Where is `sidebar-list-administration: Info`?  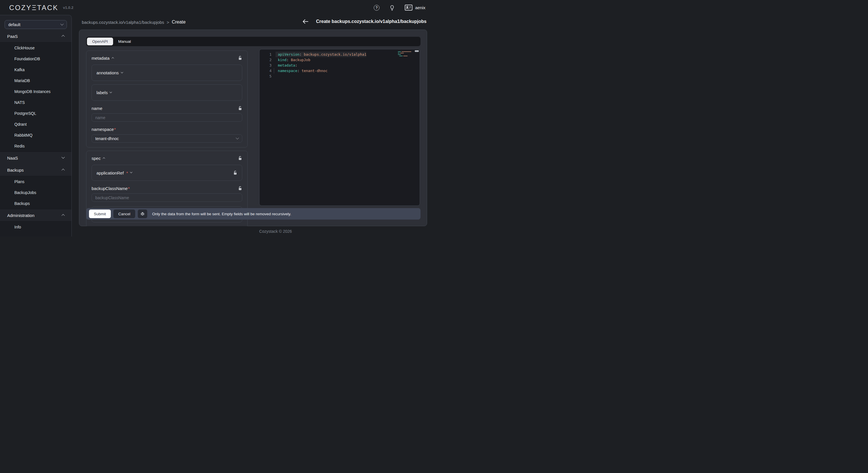 sidebar-list-administration: Info is located at coordinates (36, 229).